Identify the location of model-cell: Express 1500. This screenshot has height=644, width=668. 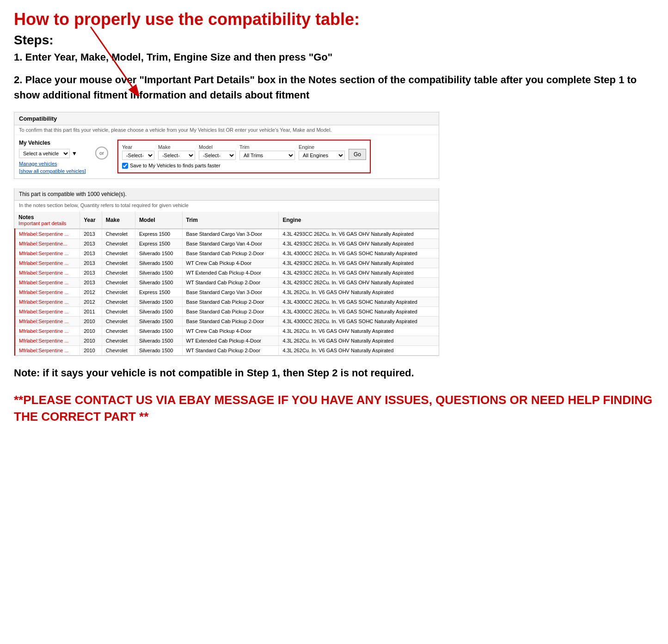
(159, 292).